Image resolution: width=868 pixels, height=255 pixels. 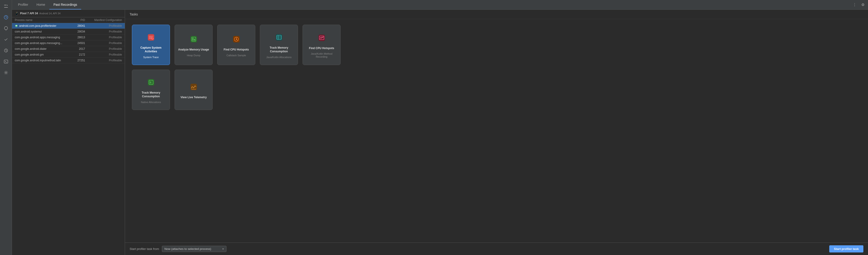 What do you see at coordinates (6, 39) in the screenshot?
I see `tests-icon` at bounding box center [6, 39].